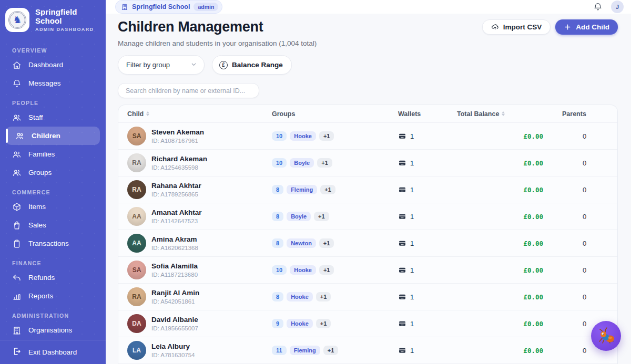 This screenshot has height=364, width=631. I want to click on sidebar-item-label: Sales, so click(37, 225).